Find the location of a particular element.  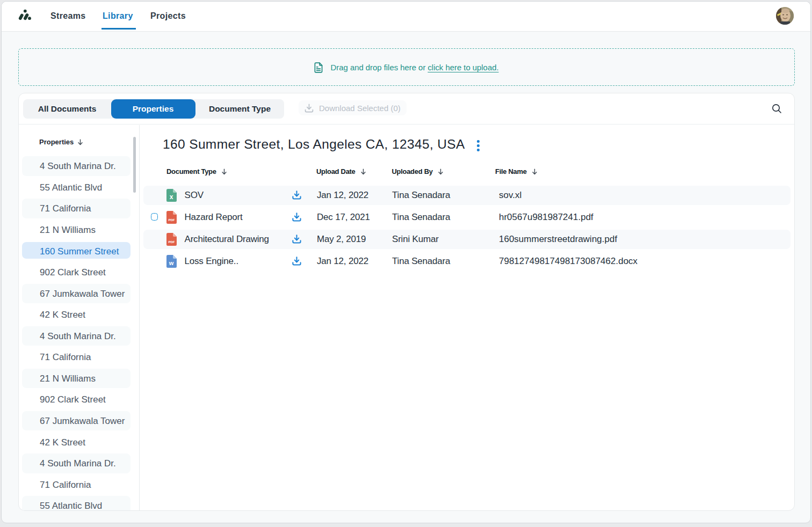

svg-text: x is located at coordinates (171, 197).